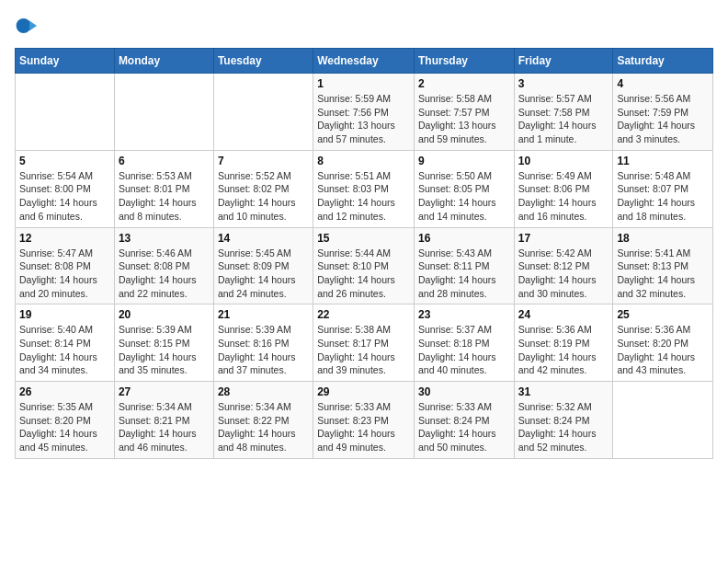 This screenshot has width=728, height=563. I want to click on calendar-cell: 8Sunrise: 5:51 AM Sunset: 8:03 PM Daylig…, so click(364, 189).